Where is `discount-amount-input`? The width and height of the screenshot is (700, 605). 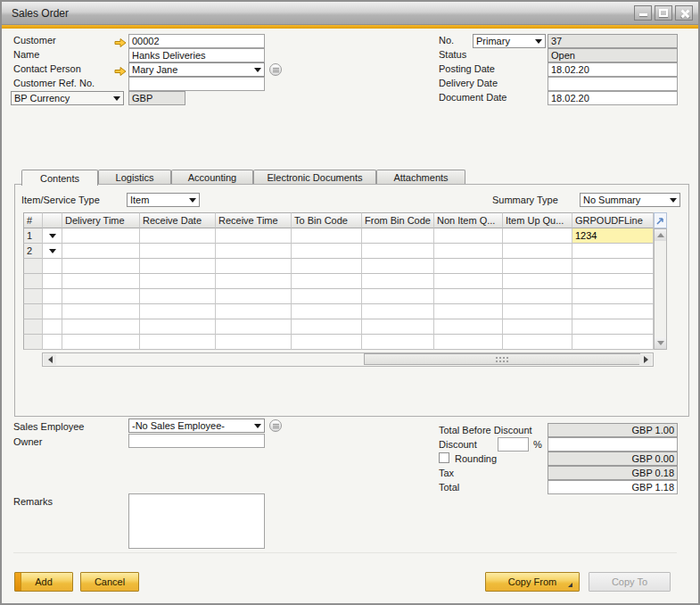 discount-amount-input is located at coordinates (613, 444).